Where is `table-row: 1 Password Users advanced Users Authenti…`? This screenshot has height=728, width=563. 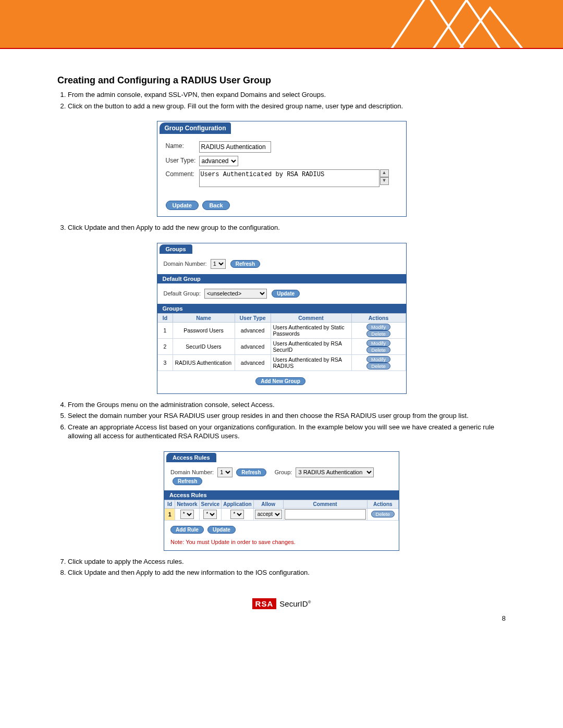 table-row: 1 Password Users advanced Users Authenti… is located at coordinates (282, 330).